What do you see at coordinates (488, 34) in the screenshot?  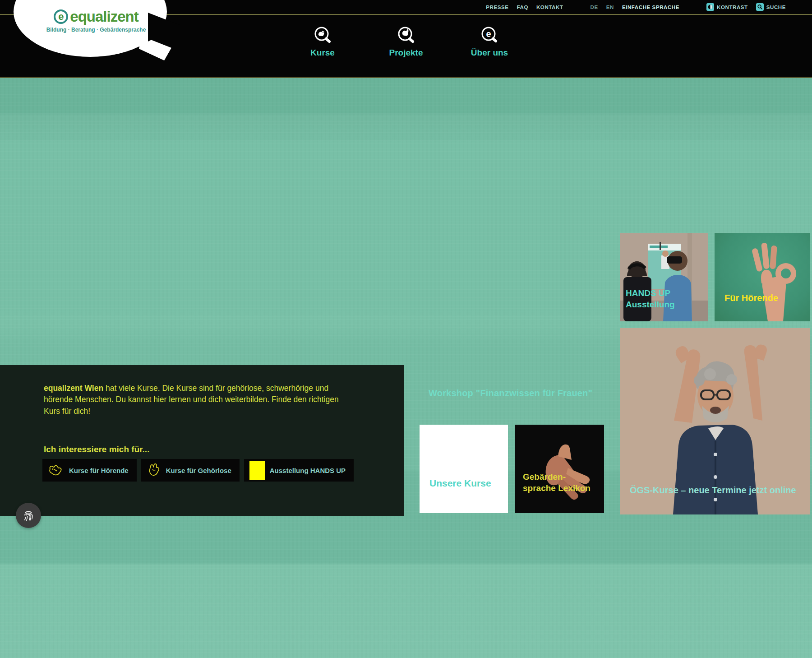 I see `svg-text: e` at bounding box center [488, 34].